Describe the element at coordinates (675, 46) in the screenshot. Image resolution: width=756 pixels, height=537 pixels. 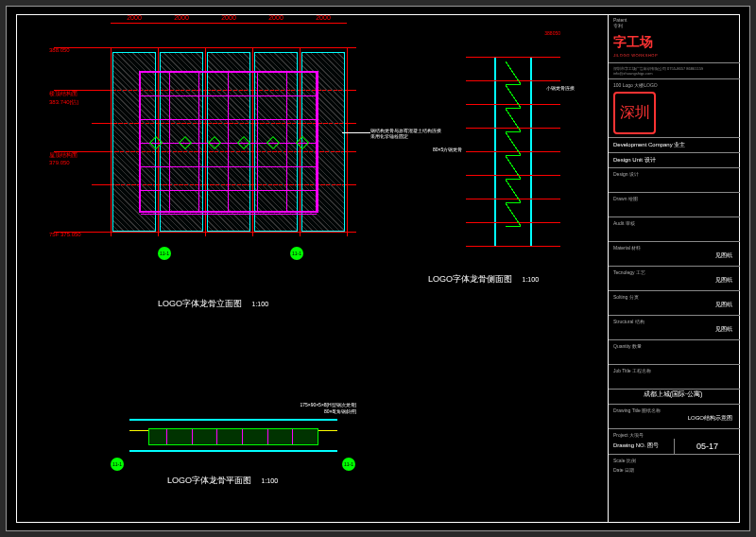
I see `company-logo: 字工场 JILOGO WORKSHOP` at that location.